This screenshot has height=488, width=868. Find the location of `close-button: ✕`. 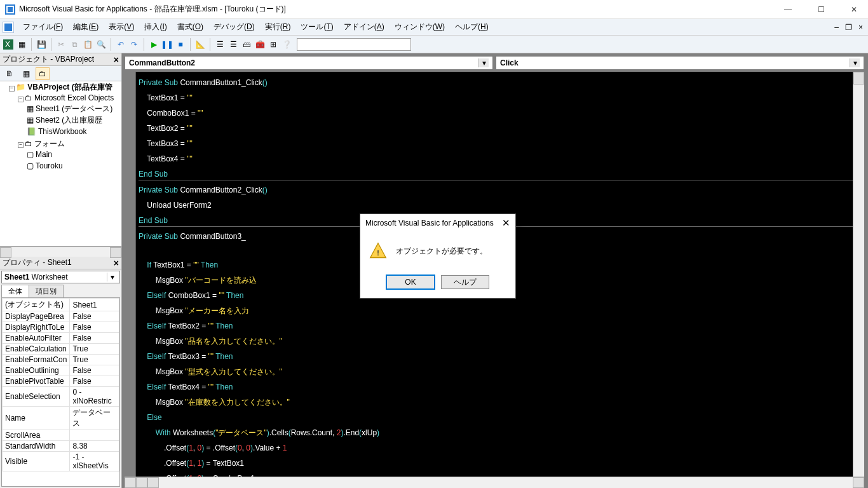

close-button: ✕ is located at coordinates (854, 10).